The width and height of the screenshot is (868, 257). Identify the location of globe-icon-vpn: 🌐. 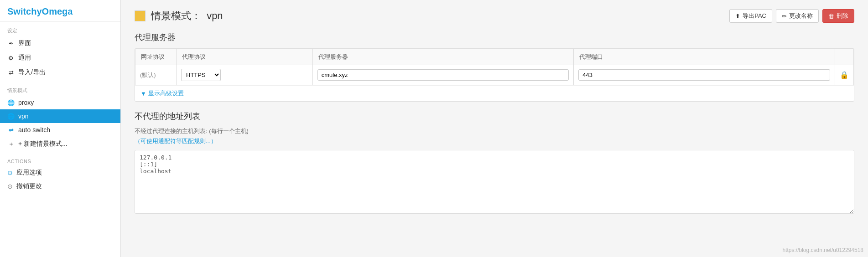
(11, 117).